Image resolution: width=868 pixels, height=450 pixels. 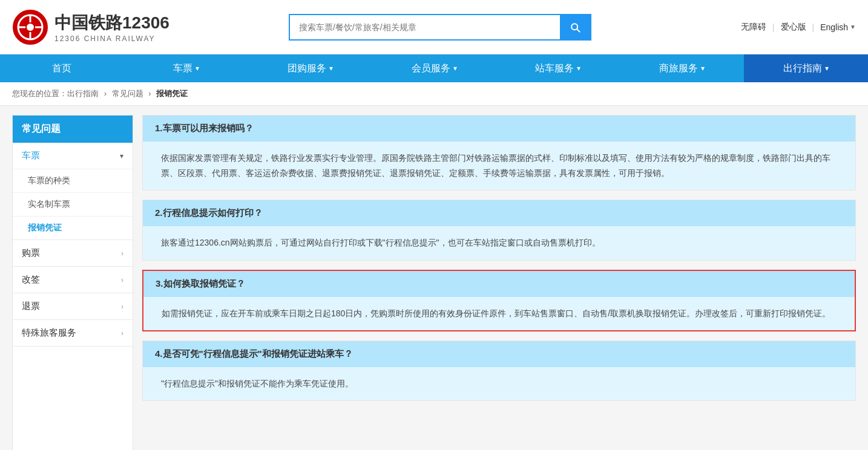 What do you see at coordinates (558, 68) in the screenshot?
I see `nav-item-station: 站车服务 ▾` at bounding box center [558, 68].